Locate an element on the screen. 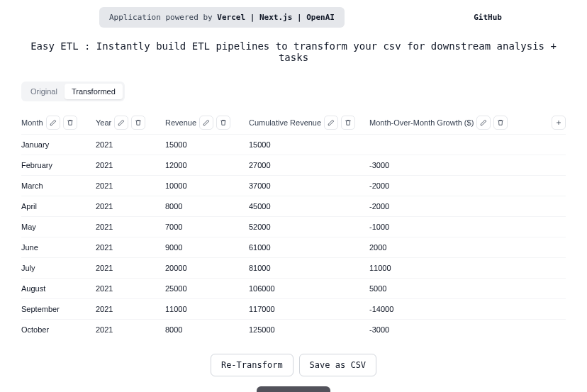  table-row: September202111000117000-14000 is located at coordinates (294, 309).